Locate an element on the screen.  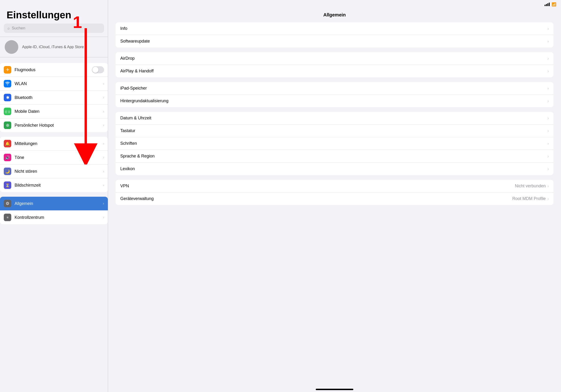
ipad-speicher-label: iPad-Speicher is located at coordinates (334, 88).